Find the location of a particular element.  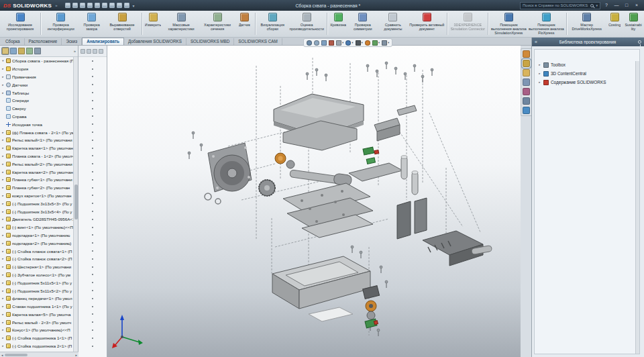

ribbon-tool-5: Массовые характеристики is located at coordinates (181, 24).